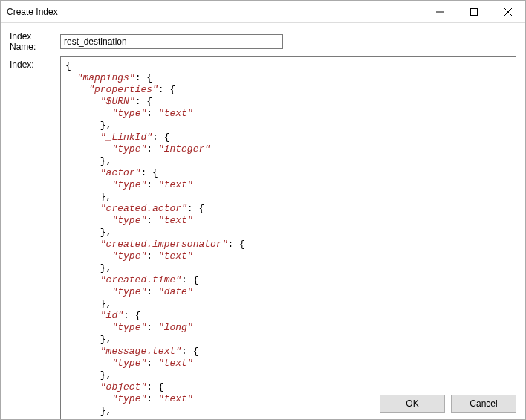 The width and height of the screenshot is (526, 420). What do you see at coordinates (263, 12) in the screenshot?
I see `titlebar: Create Index` at bounding box center [263, 12].